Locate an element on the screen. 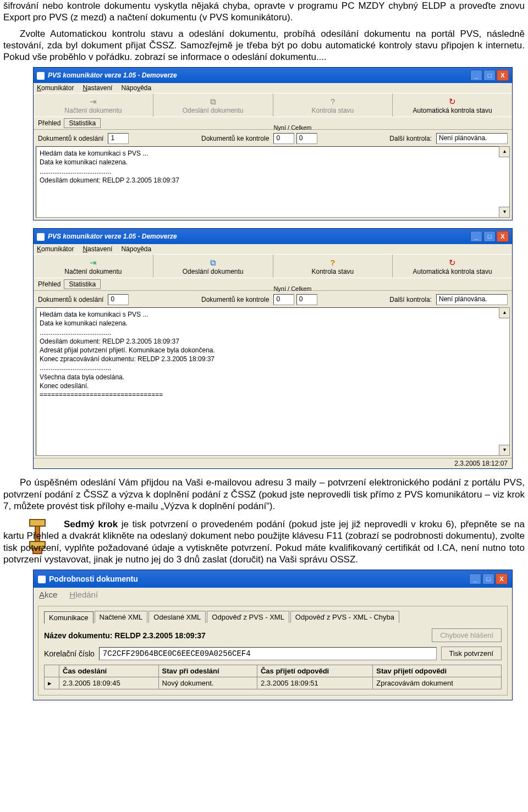 Image resolution: width=528 pixels, height=812 pixels. tab-nactene-xml: Načtené XML is located at coordinates (121, 617).